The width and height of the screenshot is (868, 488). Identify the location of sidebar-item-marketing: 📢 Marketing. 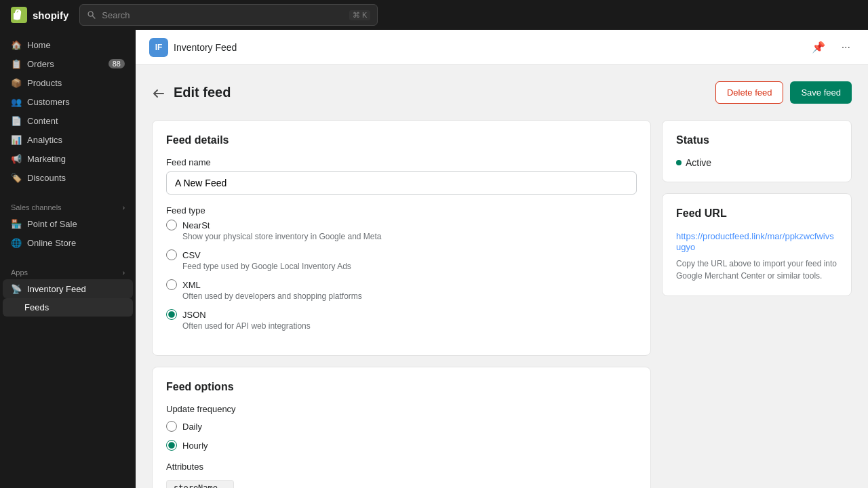
(68, 159).